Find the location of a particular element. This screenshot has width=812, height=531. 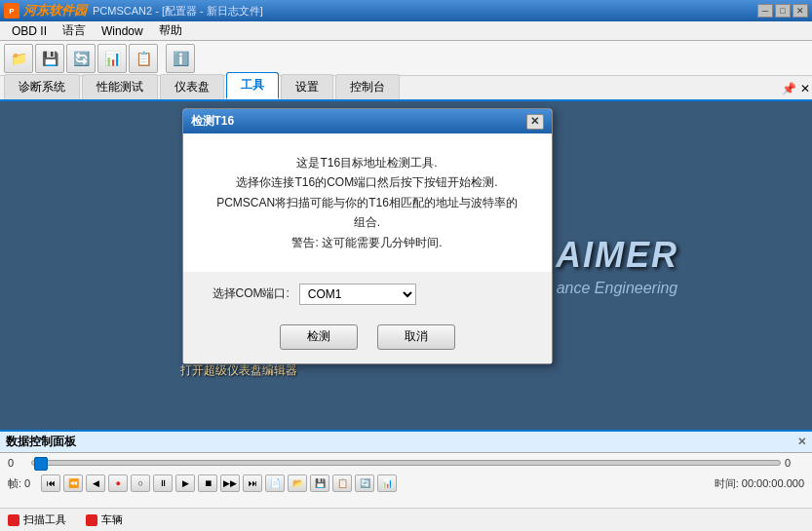

toolbar-chart-button: 📊 is located at coordinates (112, 58).